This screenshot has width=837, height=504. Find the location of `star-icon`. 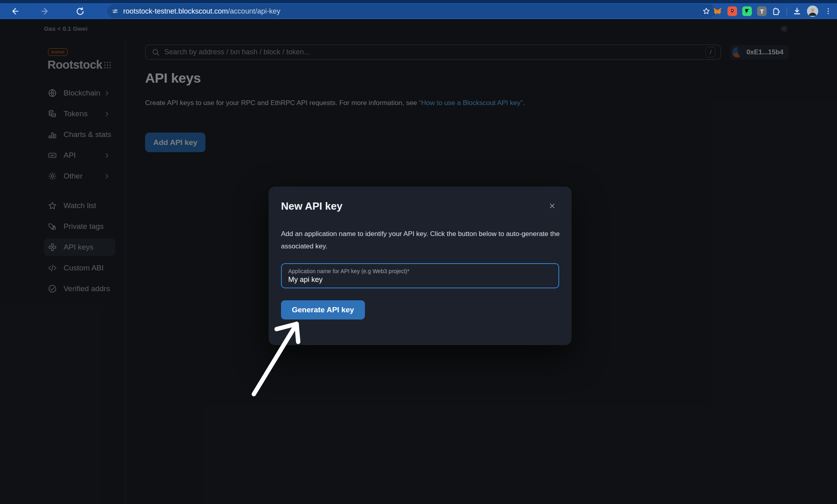

star-icon is located at coordinates (706, 11).